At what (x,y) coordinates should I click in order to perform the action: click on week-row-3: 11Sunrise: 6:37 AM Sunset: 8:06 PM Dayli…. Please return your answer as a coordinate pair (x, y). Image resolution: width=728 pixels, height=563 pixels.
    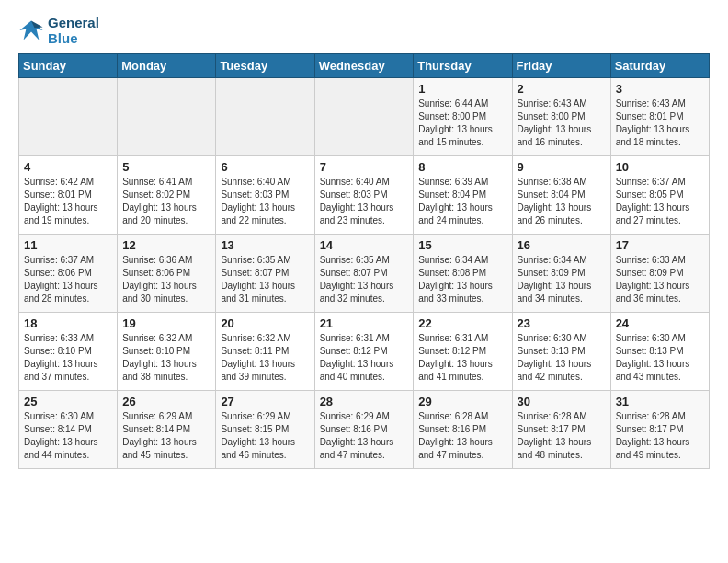
    Looking at the image, I should click on (364, 274).